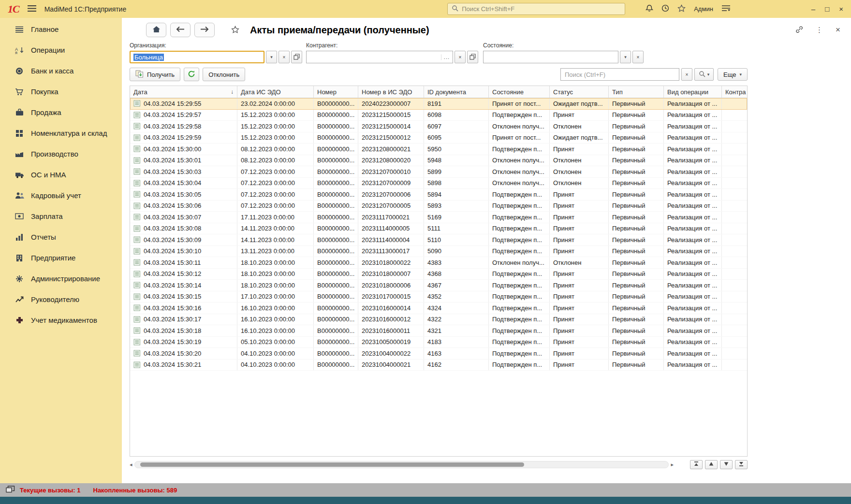  Describe the element at coordinates (439, 354) in the screenshot. I see `table-row: 04.03.2024 15:30:2004.10.2023 0:00:00В00…` at that location.